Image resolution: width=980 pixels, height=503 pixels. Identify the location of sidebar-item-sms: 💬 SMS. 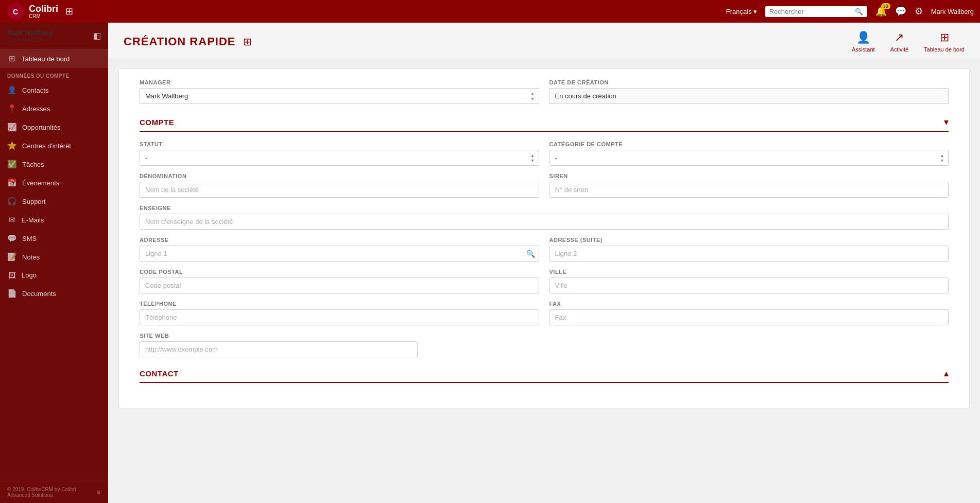
(54, 238).